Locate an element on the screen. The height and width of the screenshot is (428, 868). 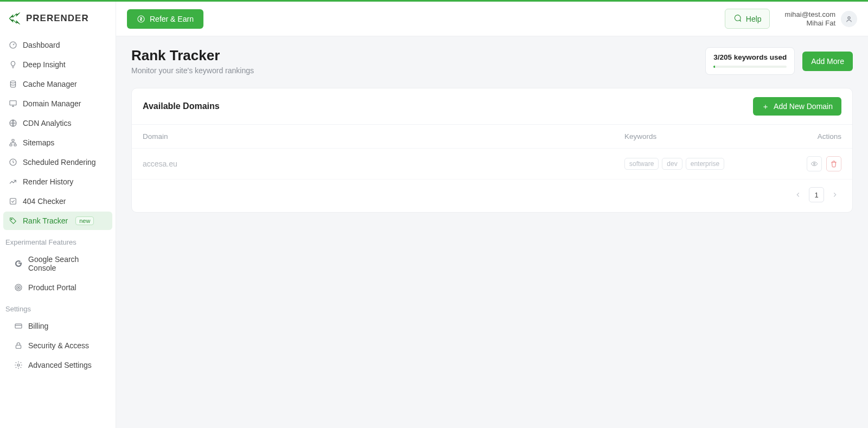
table-row: accesa.eusoftwaredeventerprise is located at coordinates (492, 164).